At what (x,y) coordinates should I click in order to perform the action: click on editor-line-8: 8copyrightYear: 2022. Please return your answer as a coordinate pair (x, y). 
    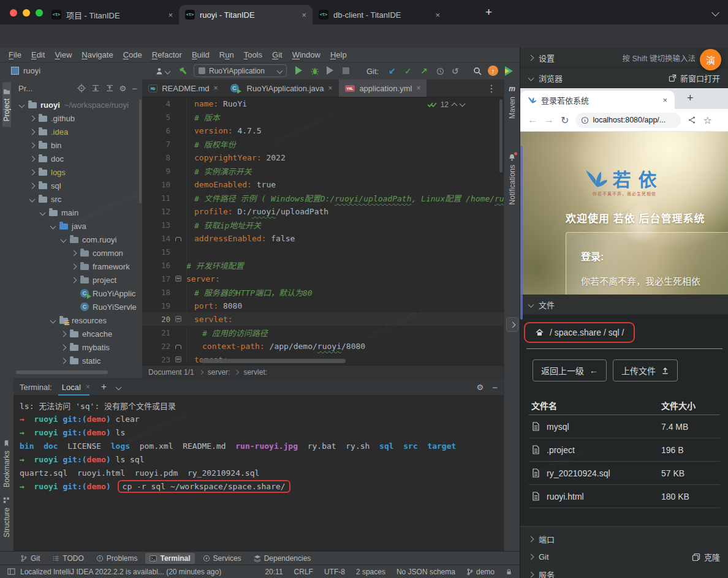
    Looking at the image, I should click on (323, 157).